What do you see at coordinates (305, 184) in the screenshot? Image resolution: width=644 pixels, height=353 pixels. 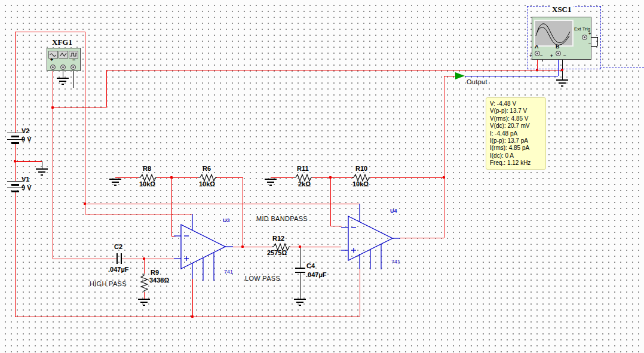 I see `resistor-r11-value: 2kΩ` at bounding box center [305, 184].